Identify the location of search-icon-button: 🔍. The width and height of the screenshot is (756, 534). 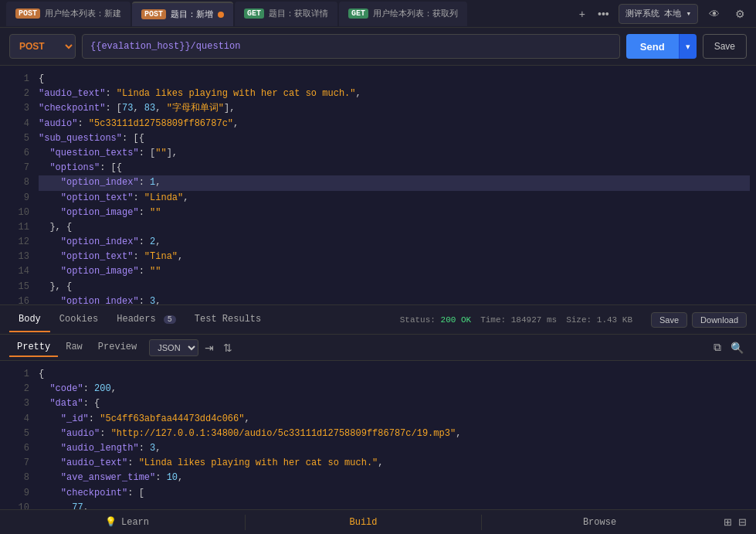
(737, 348).